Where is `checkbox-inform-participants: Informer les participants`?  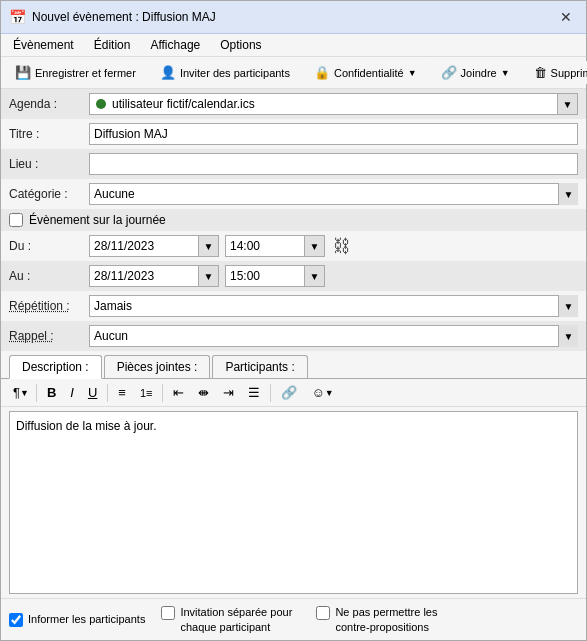 checkbox-inform-participants: Informer les participants is located at coordinates (77, 620).